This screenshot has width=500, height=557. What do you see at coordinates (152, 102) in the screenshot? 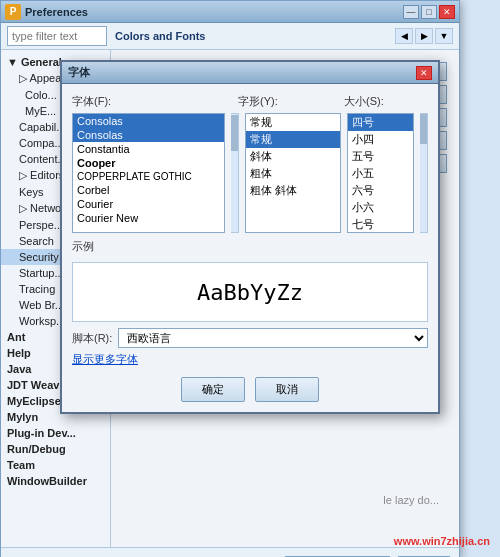
I see `font-name-label: 字体(F):` at bounding box center [152, 102].